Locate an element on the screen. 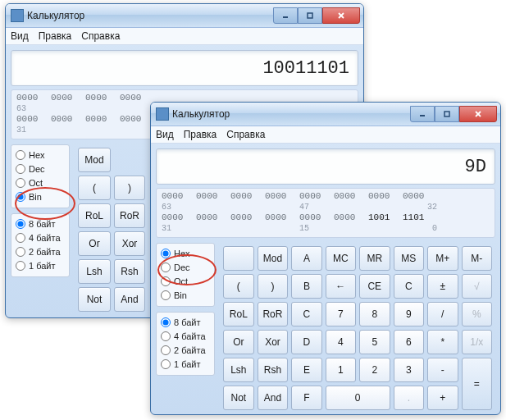 Image resolution: width=506 pixels, height=420 pixels. key-C: C is located at coordinates (307, 314).